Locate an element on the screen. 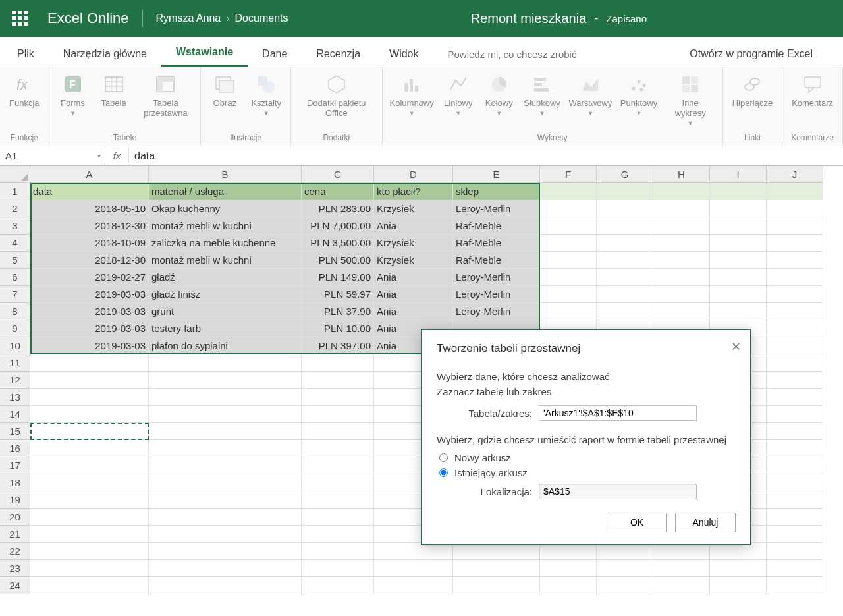 This screenshot has height=616, width=843. cell-I1 is located at coordinates (738, 192).